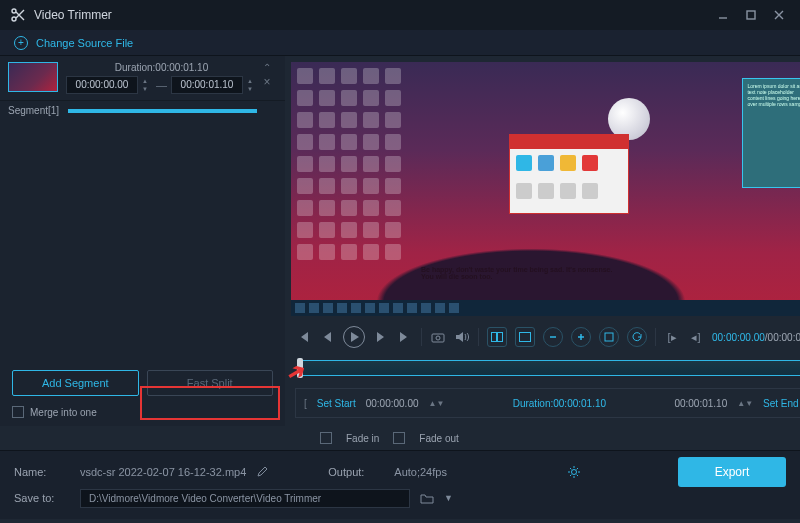 This screenshot has height=523, width=800. Describe the element at coordinates (420, 472) in the screenshot. I see `output-value: Auto;24fps` at that location.